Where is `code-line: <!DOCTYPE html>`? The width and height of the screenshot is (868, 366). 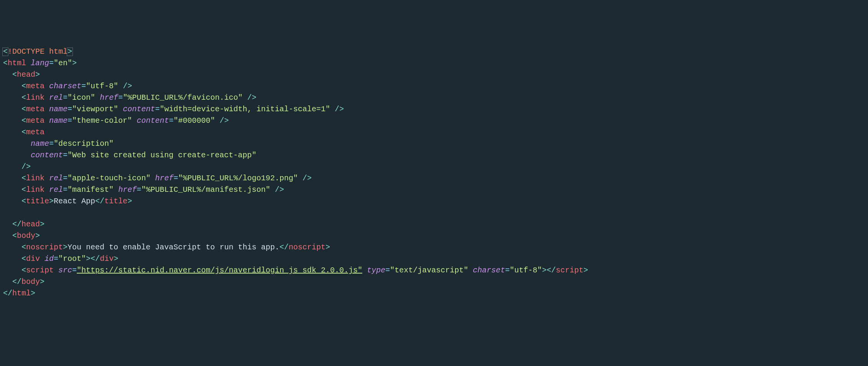
code-line: <!DOCTYPE html> is located at coordinates (434, 52).